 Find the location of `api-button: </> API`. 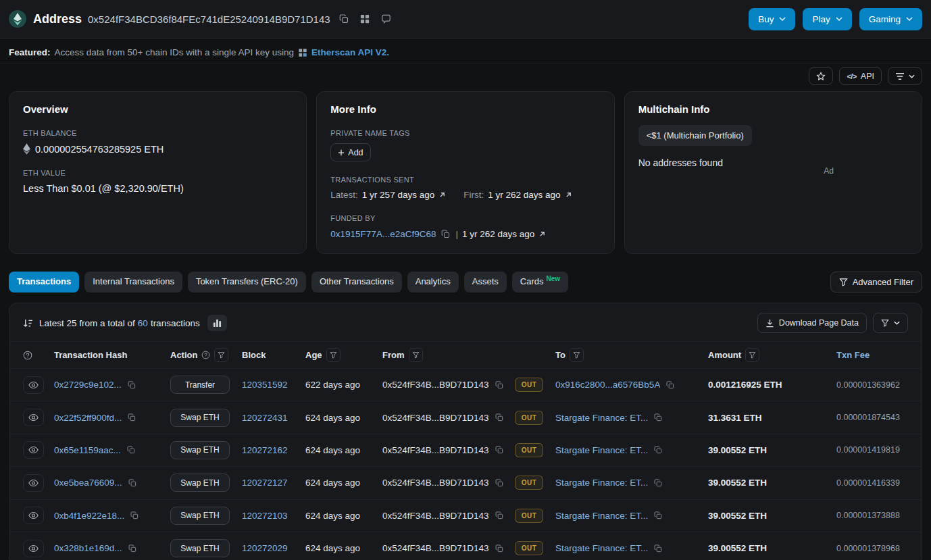

api-button: </> API is located at coordinates (861, 76).